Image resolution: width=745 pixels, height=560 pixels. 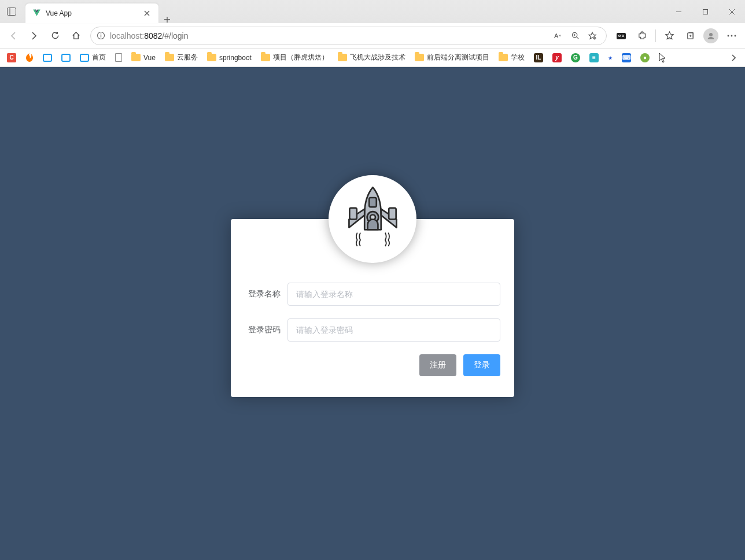 I want to click on bookmark-c: C, so click(x=12, y=58).